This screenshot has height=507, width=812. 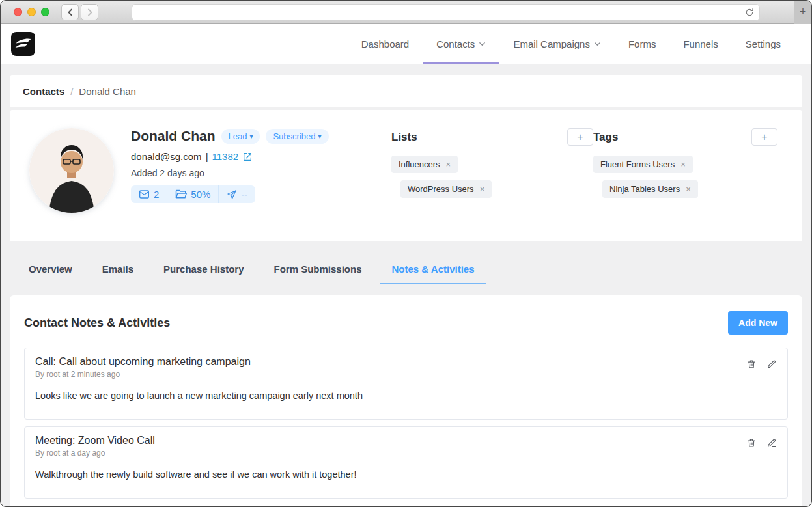 I want to click on external-link-icon, so click(x=247, y=157).